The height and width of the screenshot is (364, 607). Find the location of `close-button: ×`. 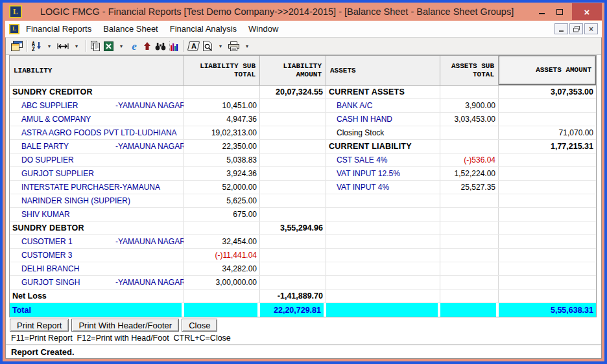

close-button: × is located at coordinates (587, 12).